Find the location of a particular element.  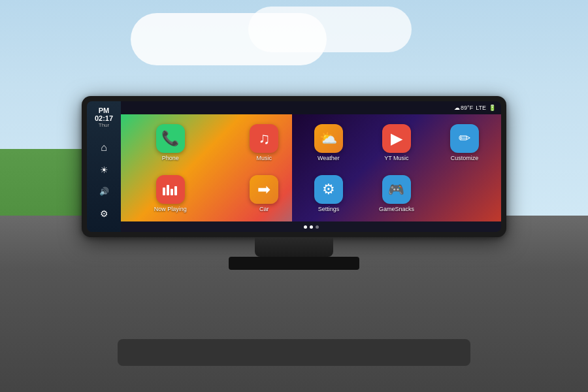

app-phone: 📞 Phone is located at coordinates (171, 142).